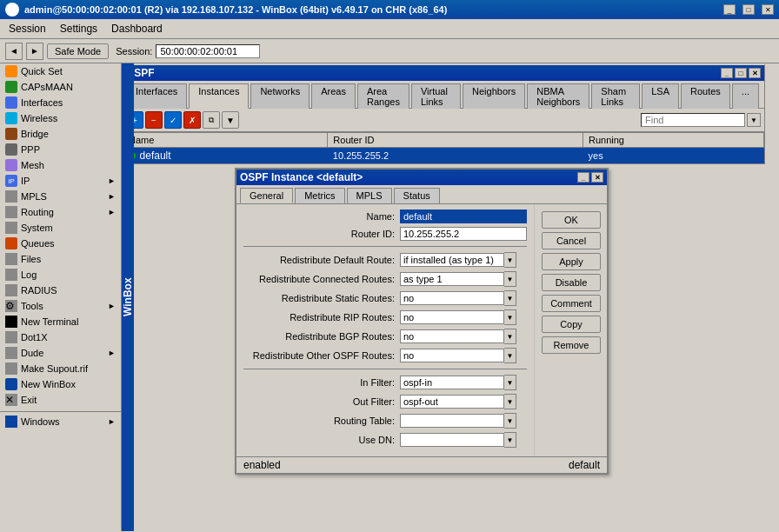 Image resolution: width=779 pixels, height=532 pixels. Describe the element at coordinates (280, 96) in the screenshot. I see `tab-networks: Networks` at that location.